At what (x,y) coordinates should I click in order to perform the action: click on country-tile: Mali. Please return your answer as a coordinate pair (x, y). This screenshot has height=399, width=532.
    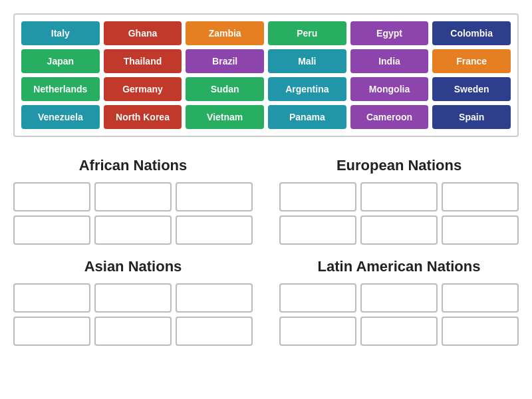
    Looking at the image, I should click on (307, 61).